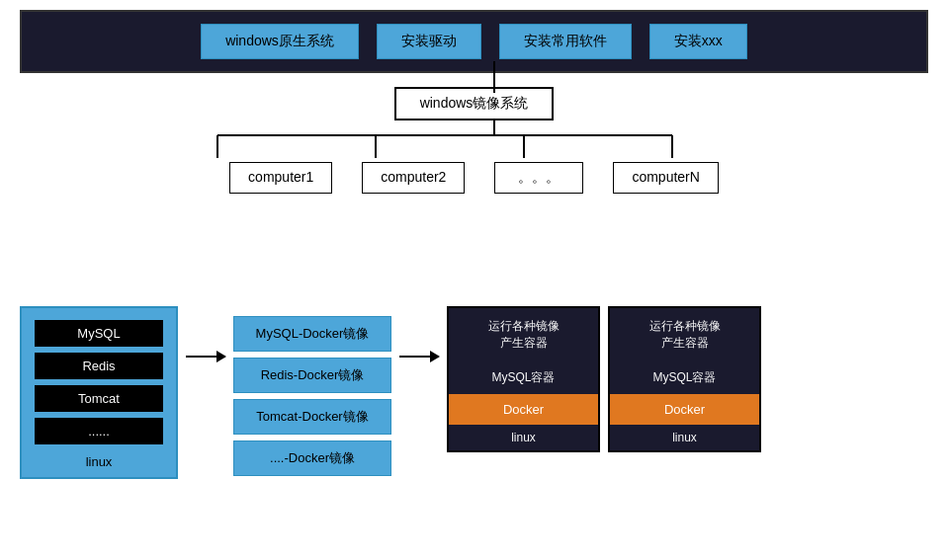  What do you see at coordinates (413, 178) in the screenshot?
I see `computer2-box: computer2` at bounding box center [413, 178].